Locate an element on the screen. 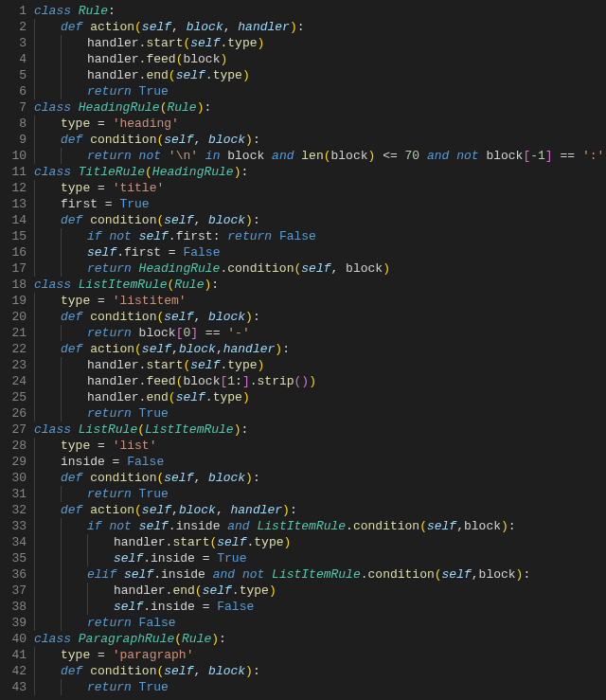  code-line: elif self.inside and not ListItemRule.co… is located at coordinates (318, 574).